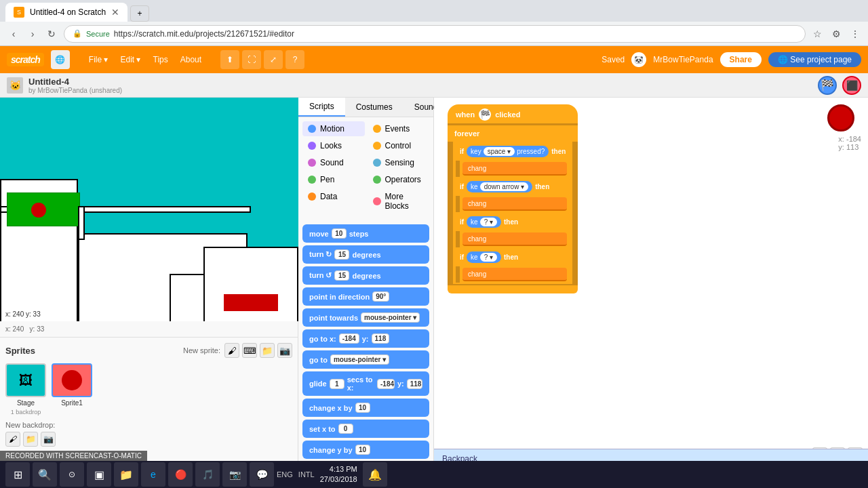 The height and width of the screenshot is (488, 868). What do you see at coordinates (250, 350) in the screenshot?
I see `keyboard-sprite-btn: ⌨` at bounding box center [250, 350].